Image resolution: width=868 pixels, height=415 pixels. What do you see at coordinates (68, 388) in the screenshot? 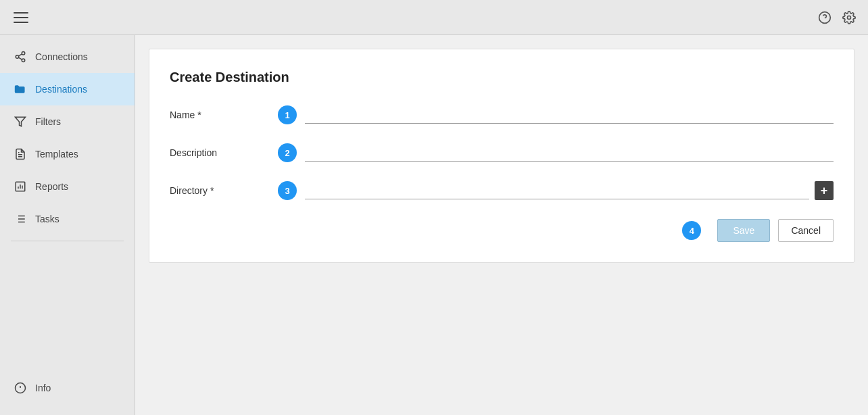
I see `sidebar-item-info: Info` at bounding box center [68, 388].